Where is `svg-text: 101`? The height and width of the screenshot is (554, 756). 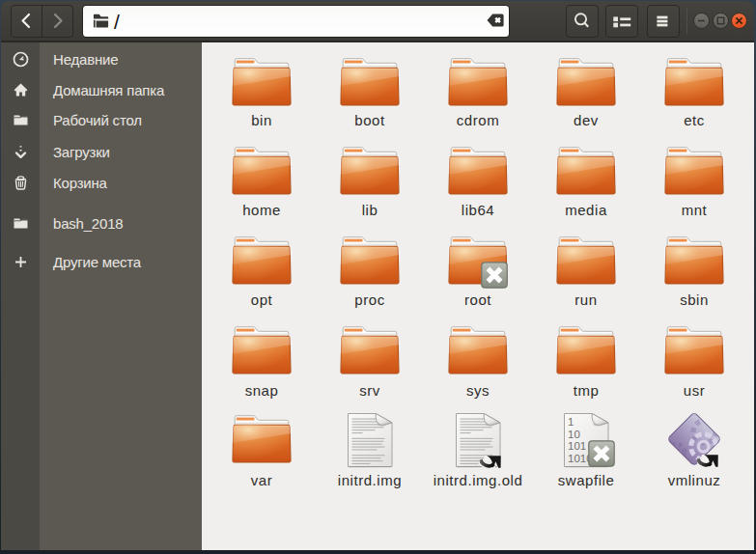
svg-text: 101 is located at coordinates (577, 446).